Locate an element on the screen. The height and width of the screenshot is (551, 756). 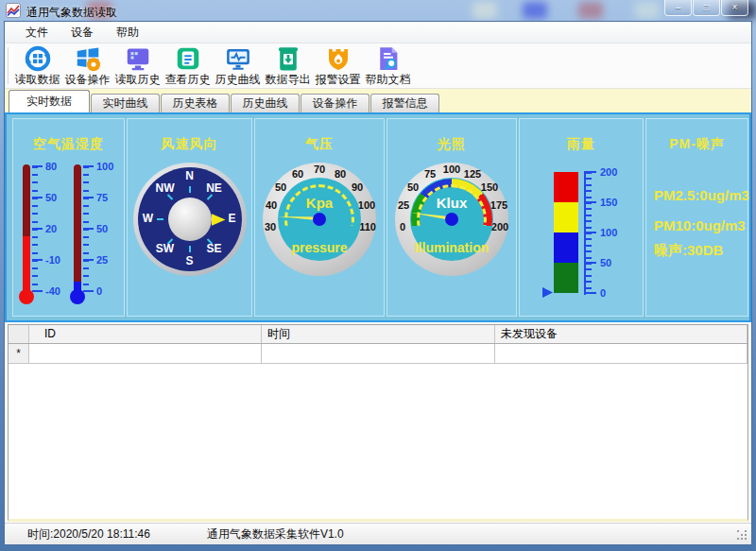
gauge-unit: Kpa is located at coordinates (319, 202).